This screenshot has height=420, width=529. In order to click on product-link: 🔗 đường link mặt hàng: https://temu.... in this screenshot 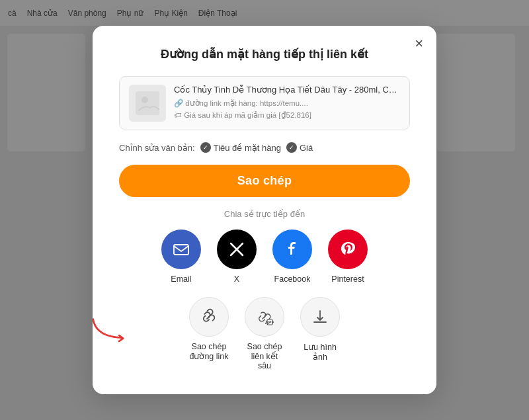, I will do `click(287, 103)`.